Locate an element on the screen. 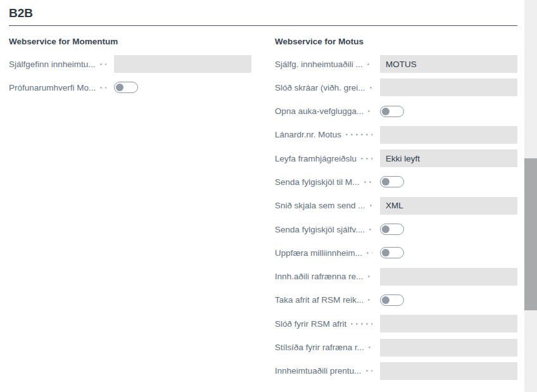 The height and width of the screenshot is (392, 537). field-row: Slóð skráar (viðh. grei... is located at coordinates (396, 87).